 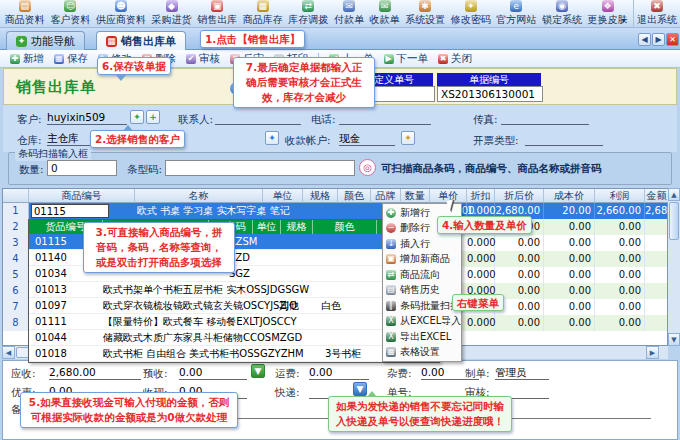 I want to click on barcode-qty-input: 0, so click(x=82, y=168).